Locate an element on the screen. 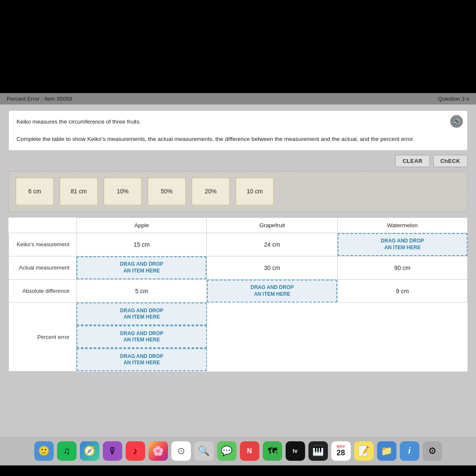 This screenshot has height=476, width=476. dropzone-actual-apple: DRAG AND DROPAN ITEM HERE is located at coordinates (141, 268).